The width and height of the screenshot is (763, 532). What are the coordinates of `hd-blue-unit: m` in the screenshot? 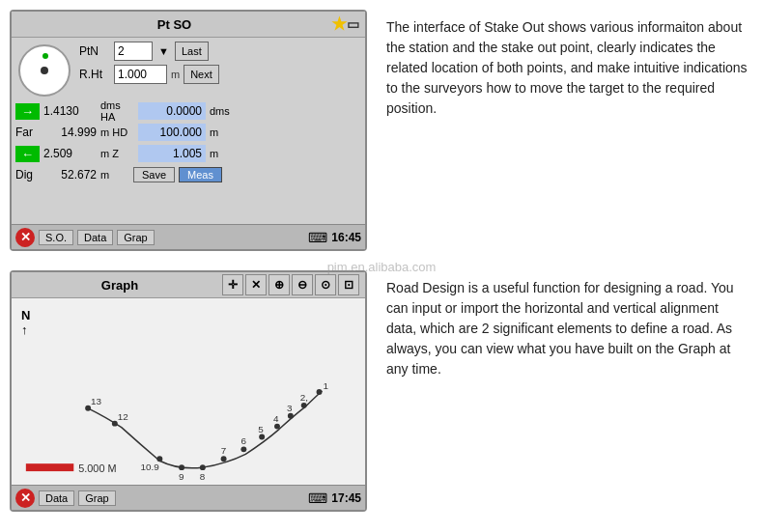 It's located at (214, 132).